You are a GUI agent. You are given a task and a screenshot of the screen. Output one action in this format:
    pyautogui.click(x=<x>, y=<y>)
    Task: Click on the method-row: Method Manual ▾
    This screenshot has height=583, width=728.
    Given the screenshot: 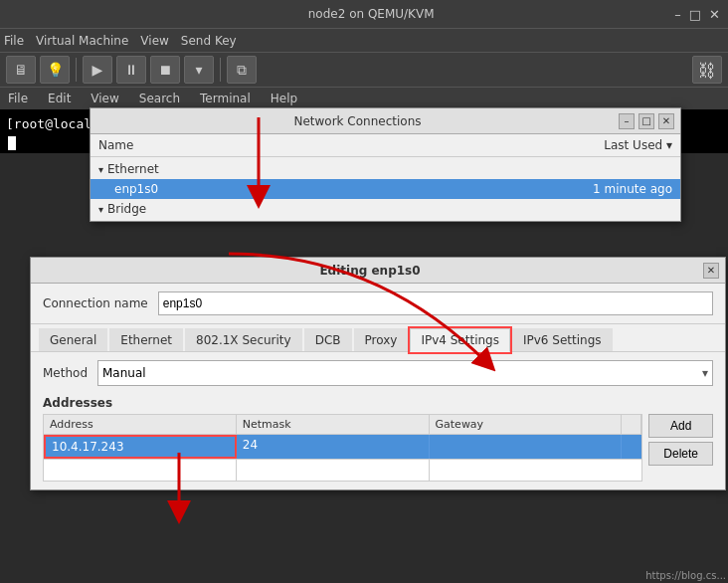 What is the action you would take?
    pyautogui.click(x=378, y=373)
    